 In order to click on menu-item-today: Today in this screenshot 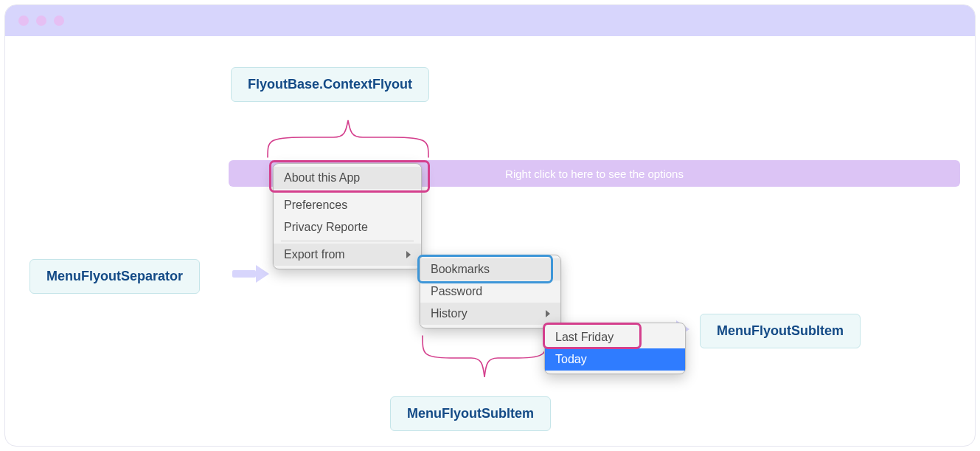, I will do `click(615, 359)`.